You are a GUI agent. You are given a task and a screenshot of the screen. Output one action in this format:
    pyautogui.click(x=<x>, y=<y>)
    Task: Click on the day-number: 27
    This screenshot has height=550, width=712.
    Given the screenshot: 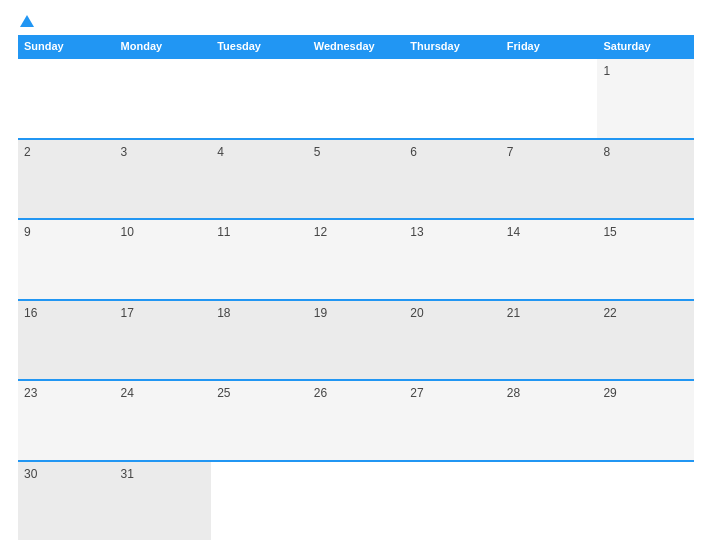 What is the action you would take?
    pyautogui.click(x=416, y=393)
    